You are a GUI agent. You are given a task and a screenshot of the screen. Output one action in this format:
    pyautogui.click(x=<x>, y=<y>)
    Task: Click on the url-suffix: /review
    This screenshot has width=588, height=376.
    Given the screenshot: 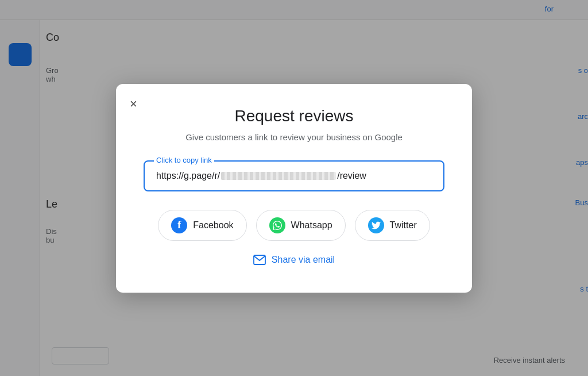 What is the action you would take?
    pyautogui.click(x=351, y=176)
    